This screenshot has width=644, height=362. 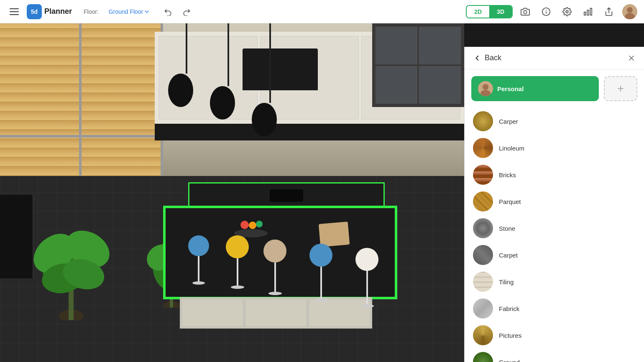 I want to click on camera-button, so click(x=525, y=12).